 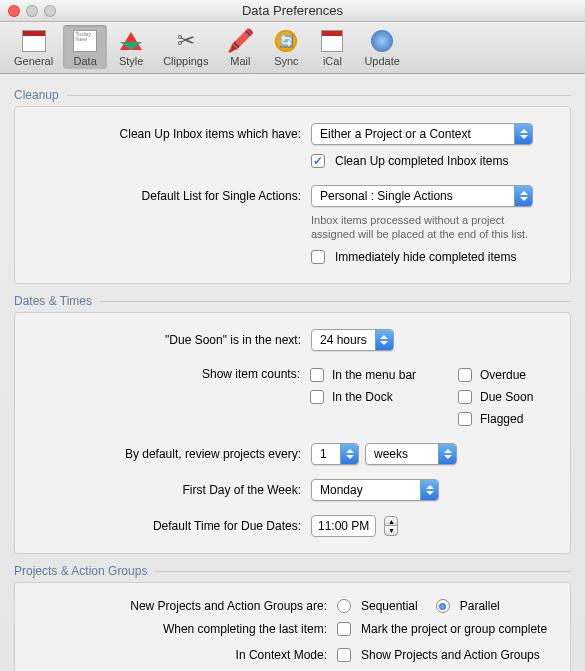 What do you see at coordinates (454, 629) in the screenshot?
I see `mark-complete-label: Mark the project or group complete` at bounding box center [454, 629].